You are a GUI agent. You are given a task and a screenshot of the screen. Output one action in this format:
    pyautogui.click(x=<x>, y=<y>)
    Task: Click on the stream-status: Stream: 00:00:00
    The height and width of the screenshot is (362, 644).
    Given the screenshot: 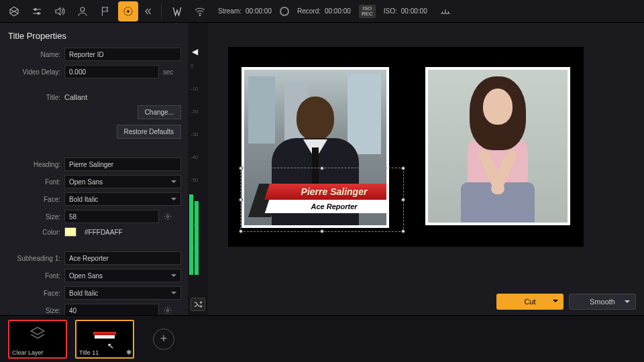 What is the action you would take?
    pyautogui.click(x=245, y=11)
    